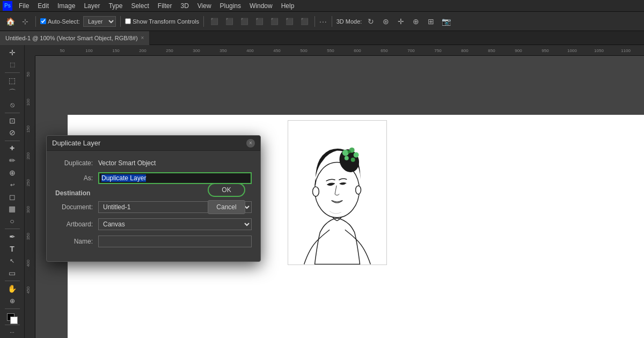  I want to click on align-middle-icon: ⬛, so click(274, 21).